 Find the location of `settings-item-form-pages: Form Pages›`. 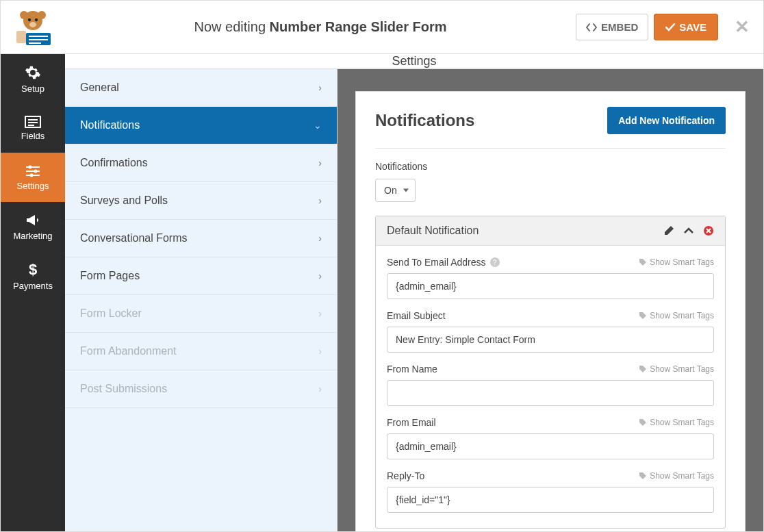

settings-item-form-pages: Form Pages› is located at coordinates (201, 277).